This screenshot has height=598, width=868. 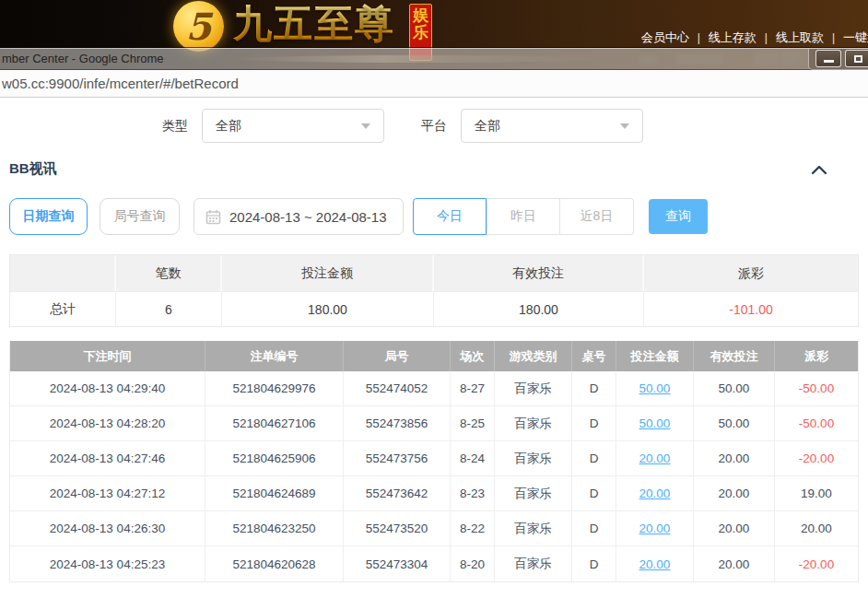 I want to click on site-logo-title: 九五至尊, so click(x=314, y=24).